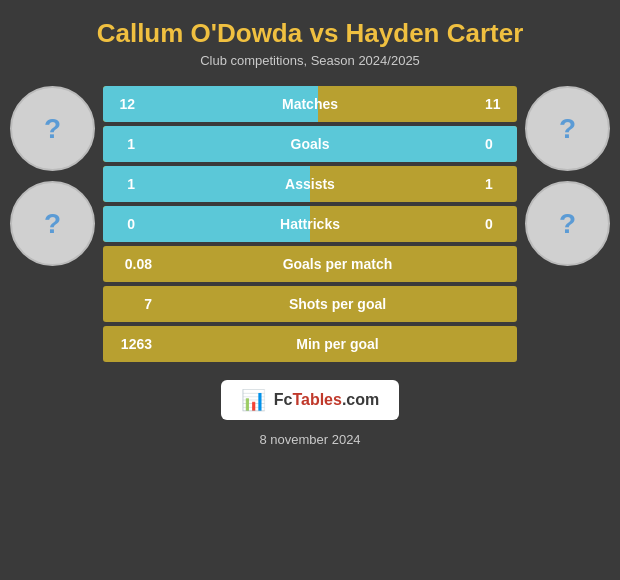 The height and width of the screenshot is (580, 620). Describe the element at coordinates (310, 104) in the screenshot. I see `stat-row-matches: 12Matches11` at that location.